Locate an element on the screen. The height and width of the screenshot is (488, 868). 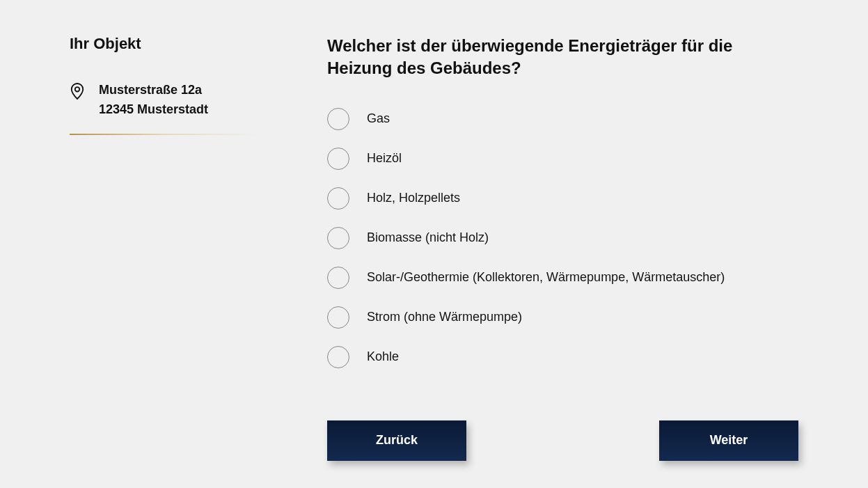
nav-buttons: Zurück Weiter is located at coordinates (562, 441).